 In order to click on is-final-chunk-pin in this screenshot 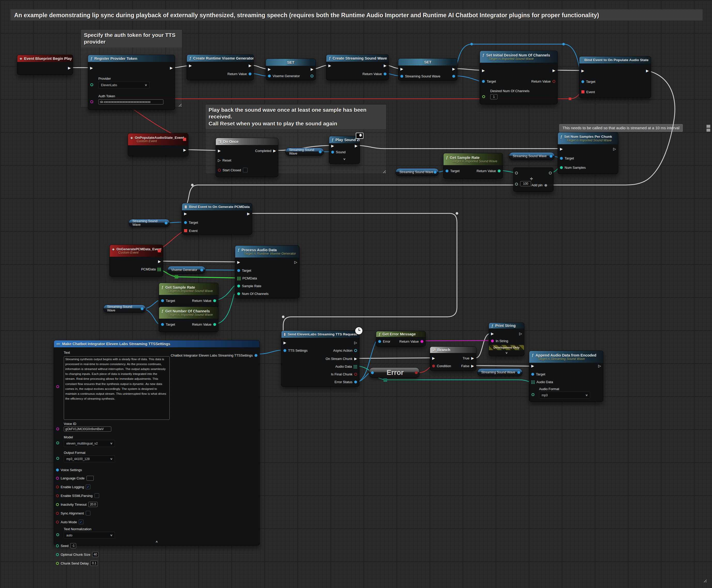, I will do `click(356, 374)`.